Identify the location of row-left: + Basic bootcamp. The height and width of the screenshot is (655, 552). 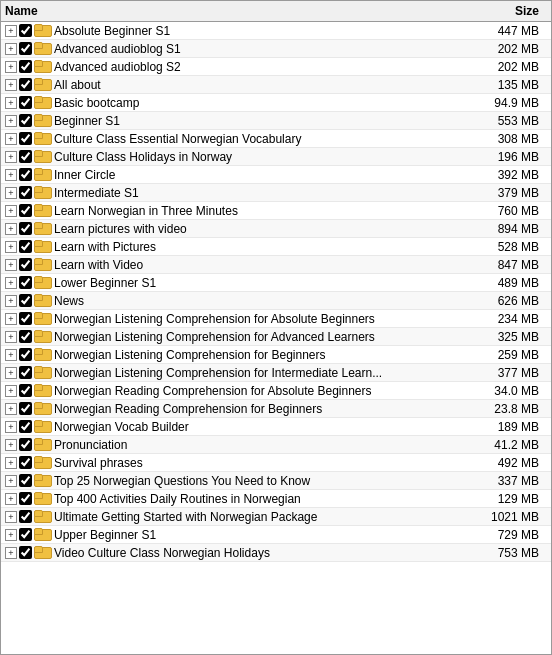
(241, 103).